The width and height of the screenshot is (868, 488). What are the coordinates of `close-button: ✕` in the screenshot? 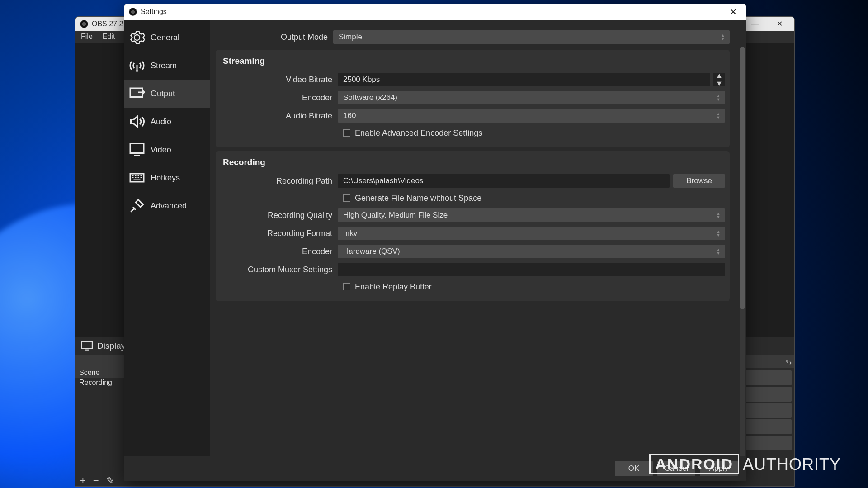 It's located at (779, 24).